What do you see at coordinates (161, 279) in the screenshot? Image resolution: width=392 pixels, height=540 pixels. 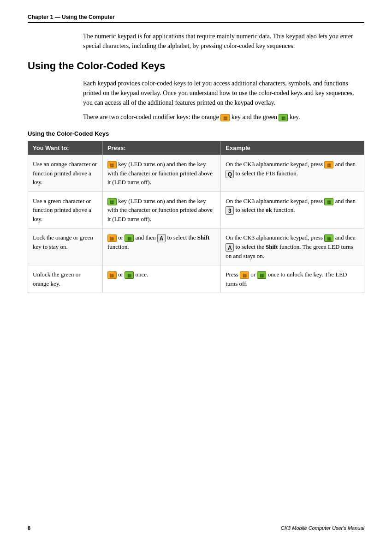 I see `row4-press: or once.` at bounding box center [161, 279].